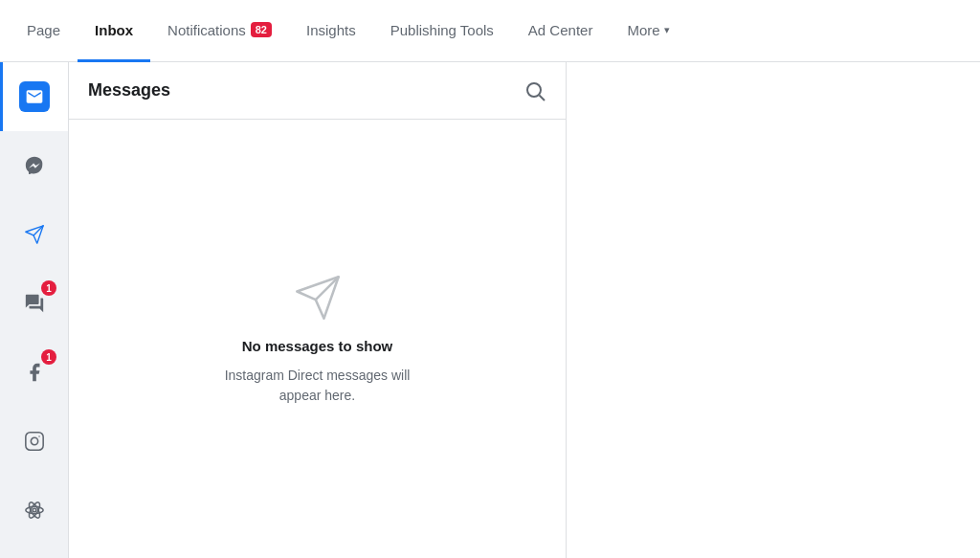  I want to click on nav-item-inbox: Inbox, so click(114, 31).